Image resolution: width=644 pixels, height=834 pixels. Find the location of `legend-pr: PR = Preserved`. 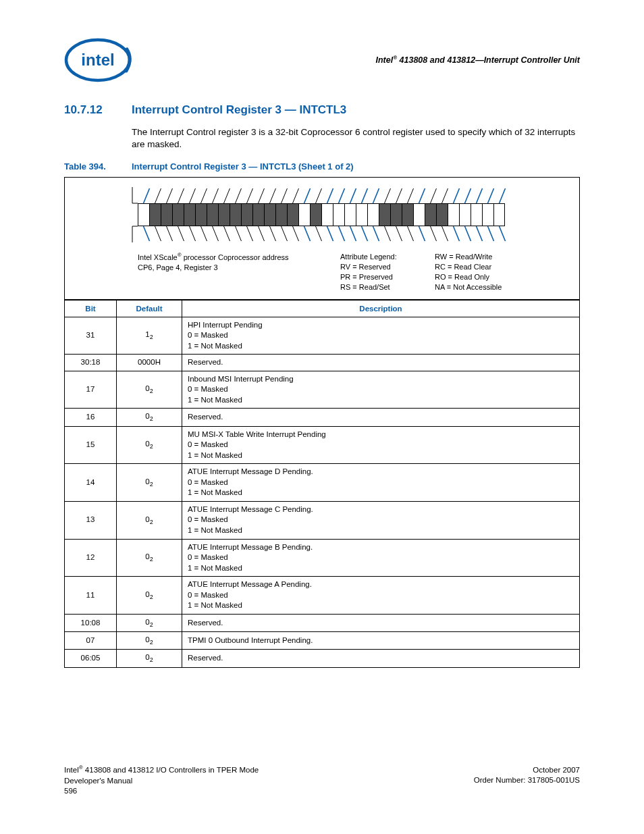

legend-pr: PR = Preserved is located at coordinates (367, 277).